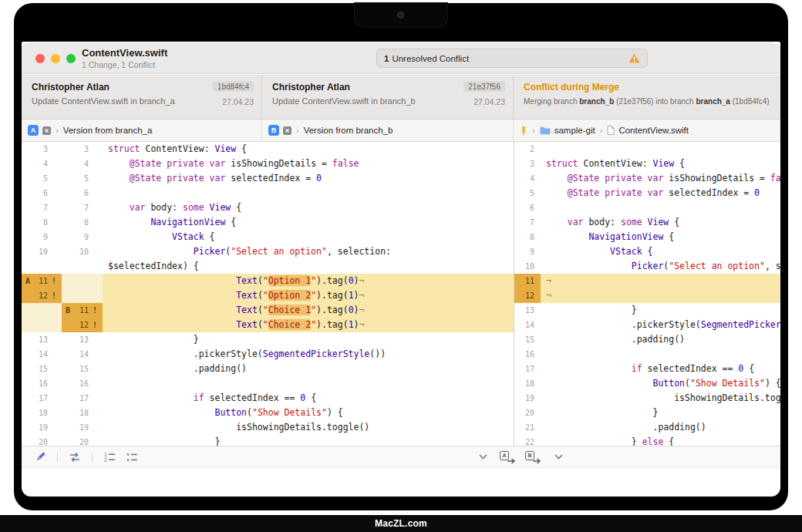 The image size is (802, 532). What do you see at coordinates (268, 384) in the screenshot?
I see `code-line: 1616` at bounding box center [268, 384].